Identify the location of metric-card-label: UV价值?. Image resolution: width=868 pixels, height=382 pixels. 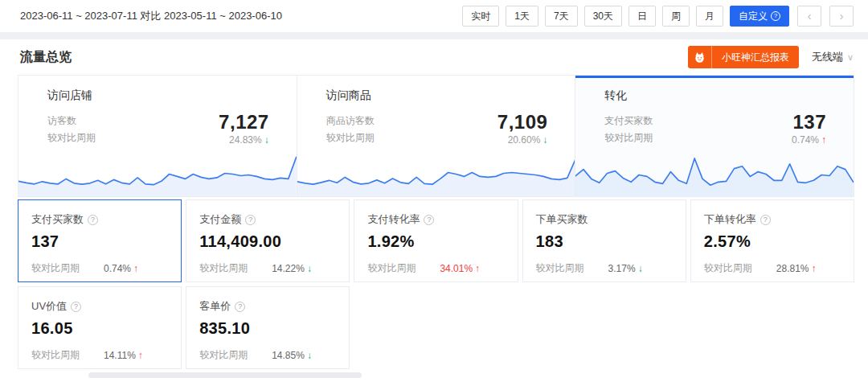
(100, 306).